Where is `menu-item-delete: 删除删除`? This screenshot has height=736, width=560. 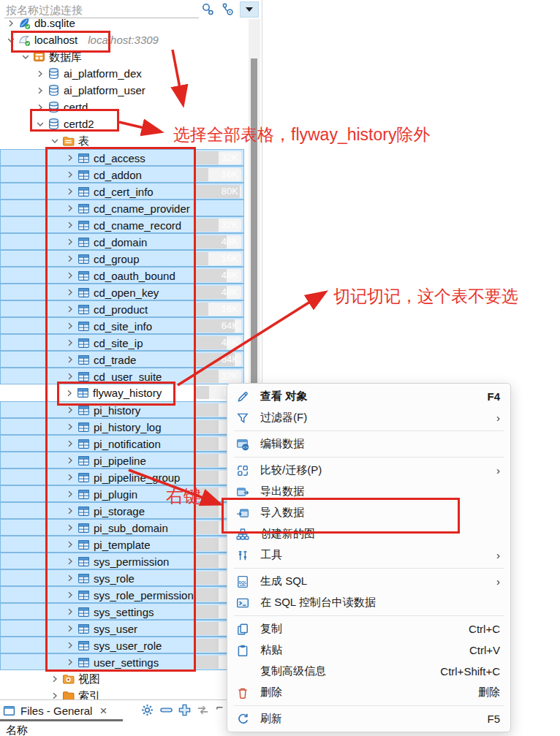
menu-item-delete: 删除删除 is located at coordinates (368, 693).